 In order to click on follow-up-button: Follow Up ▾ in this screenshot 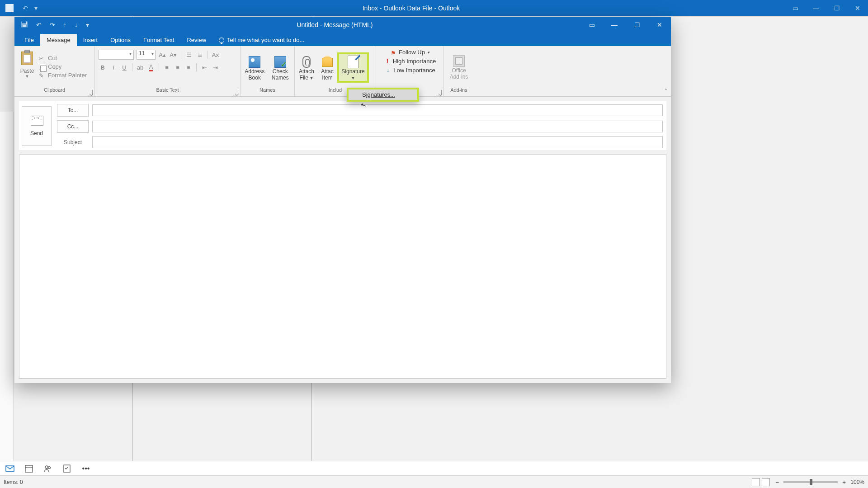, I will do `click(410, 52)`.